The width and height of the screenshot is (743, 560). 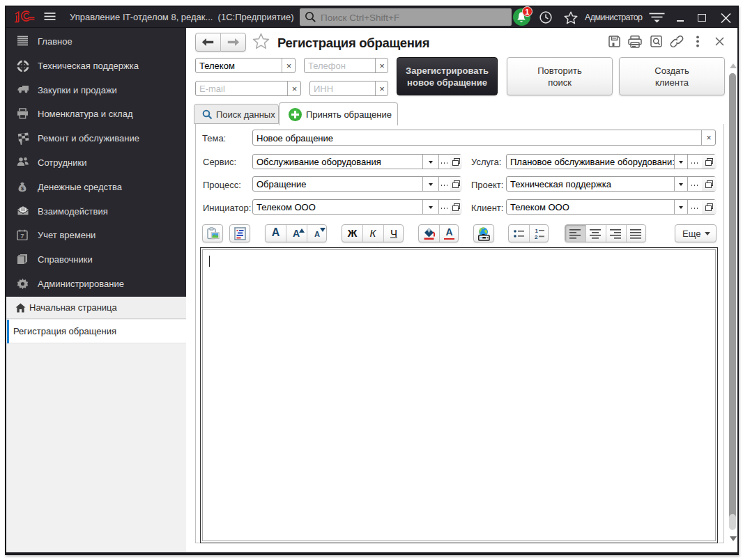 What do you see at coordinates (22, 236) in the screenshot?
I see `svg-text: 7` at bounding box center [22, 236].